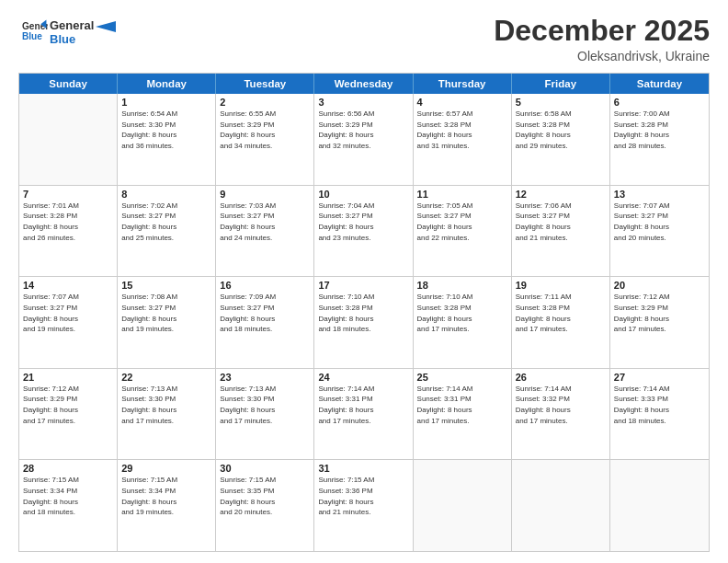  I want to click on day-info: Sunrise: 7:01 AMSunset: 3:28 PMDaylight:…, so click(68, 222).